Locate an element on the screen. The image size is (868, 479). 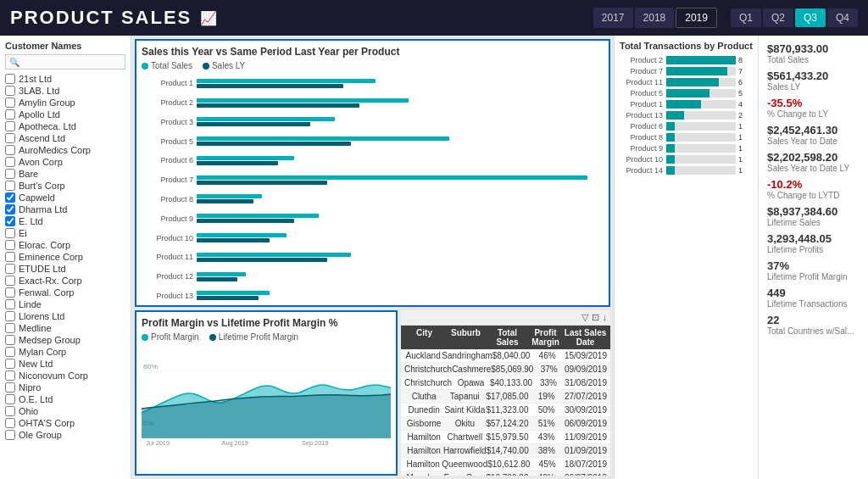
customer-item: 3LAB. Ltd is located at coordinates (65, 91).